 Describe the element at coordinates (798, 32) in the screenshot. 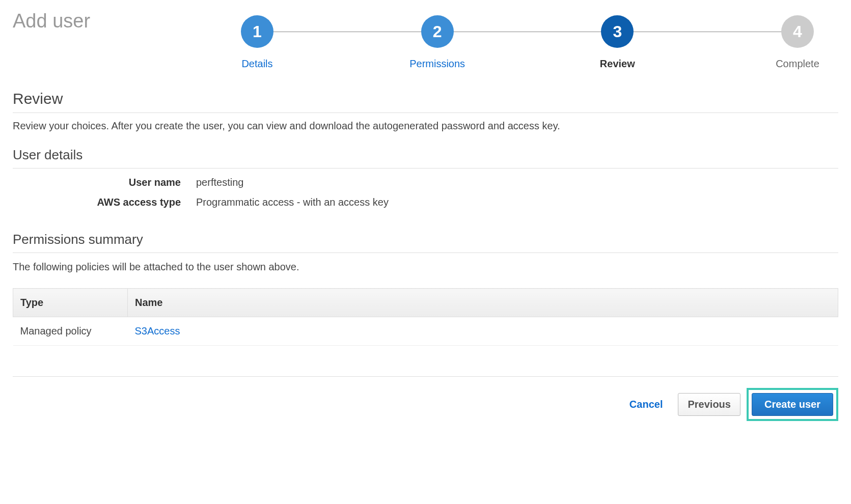

I see `step-number-4: 4` at that location.